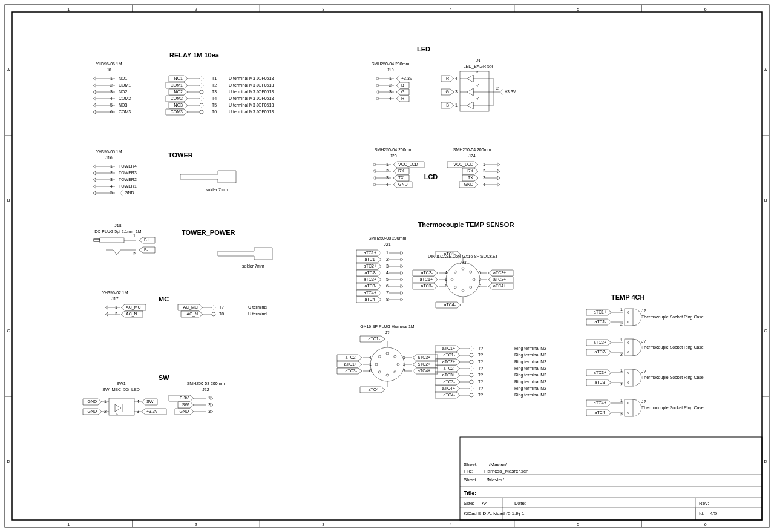  I want to click on label: U terminal, so click(258, 314).